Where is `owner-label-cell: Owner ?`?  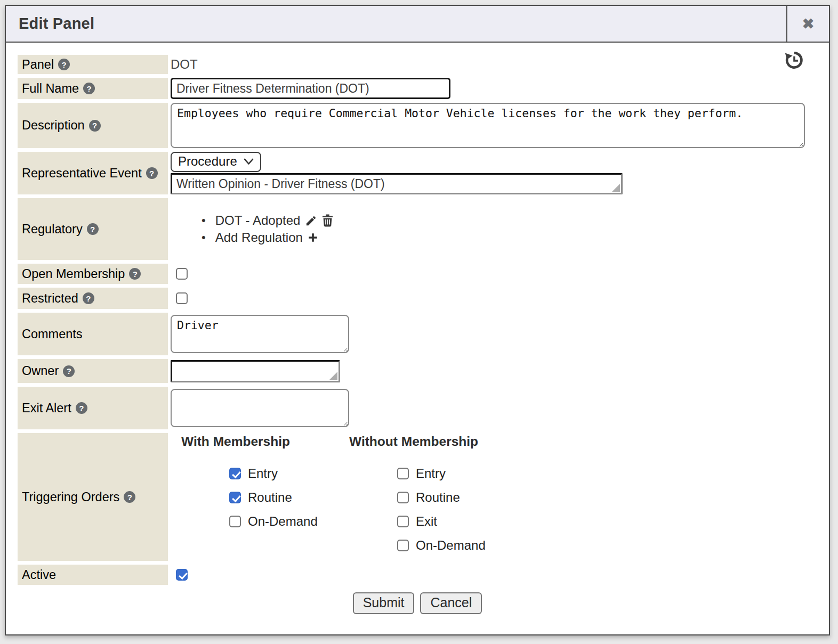 owner-label-cell: Owner ? is located at coordinates (93, 371).